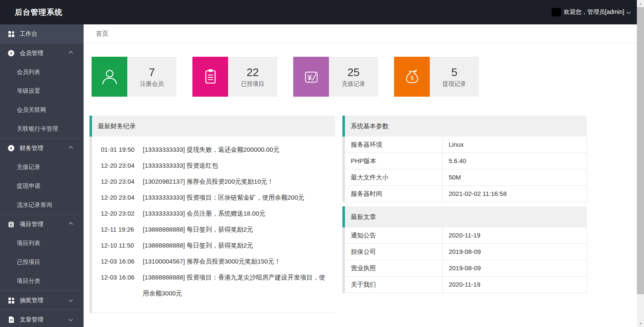 The width and height of the screenshot is (644, 327). What do you see at coordinates (253, 84) in the screenshot?
I see `stat-label: 已投项目` at bounding box center [253, 84].